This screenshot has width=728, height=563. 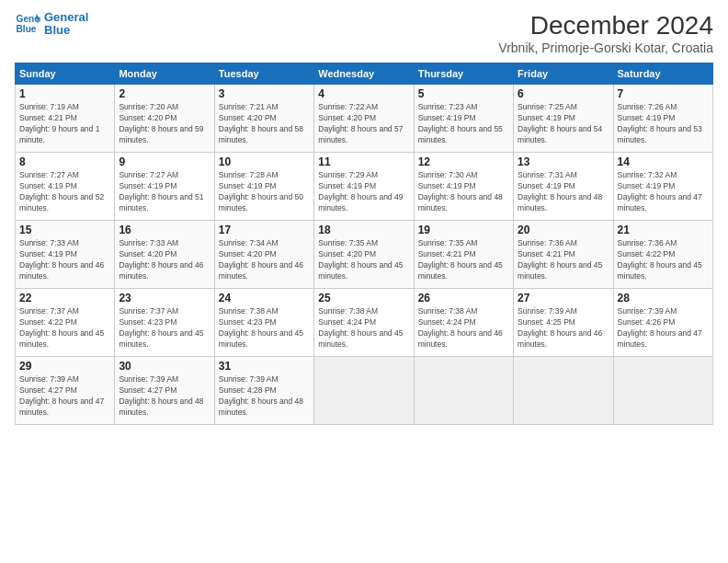 What do you see at coordinates (264, 255) in the screenshot?
I see `day-cell: 17 Sunrise: 7:34 AM Sunset: 4:20 PM Dayl…` at bounding box center [264, 255].